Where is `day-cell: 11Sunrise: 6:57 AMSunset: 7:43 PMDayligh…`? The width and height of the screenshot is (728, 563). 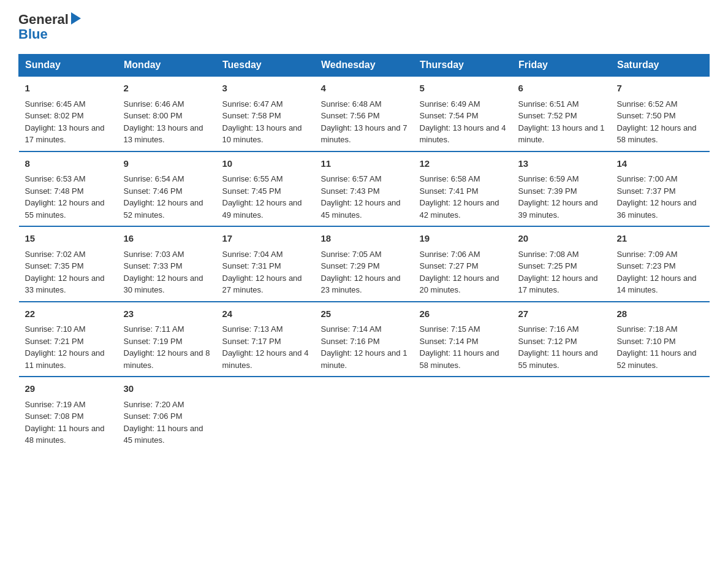
day-cell: 11Sunrise: 6:57 AMSunset: 7:43 PMDayligh… is located at coordinates (364, 189).